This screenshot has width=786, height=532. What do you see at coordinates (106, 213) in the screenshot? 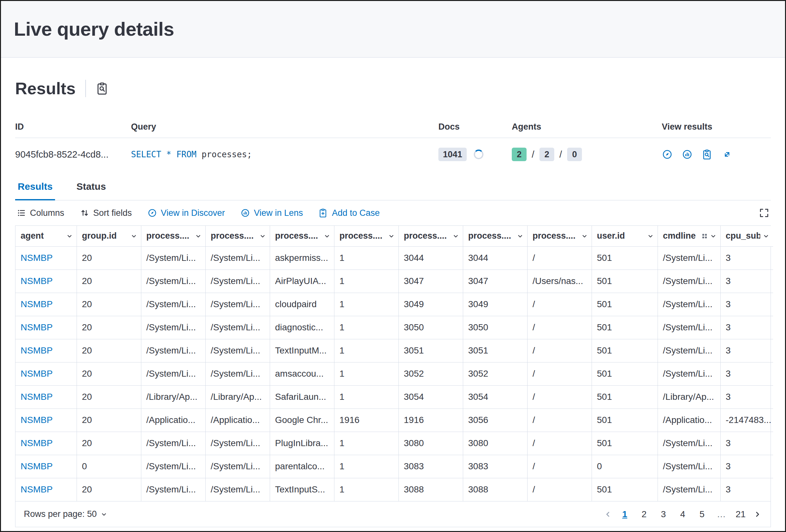
I see `sort-fields-button: Sort fields` at bounding box center [106, 213].